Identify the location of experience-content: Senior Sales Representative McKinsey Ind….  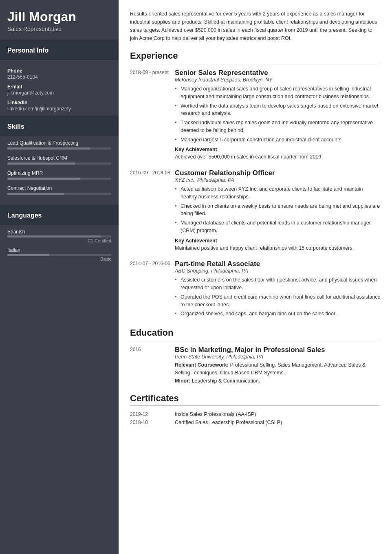
(278, 115).